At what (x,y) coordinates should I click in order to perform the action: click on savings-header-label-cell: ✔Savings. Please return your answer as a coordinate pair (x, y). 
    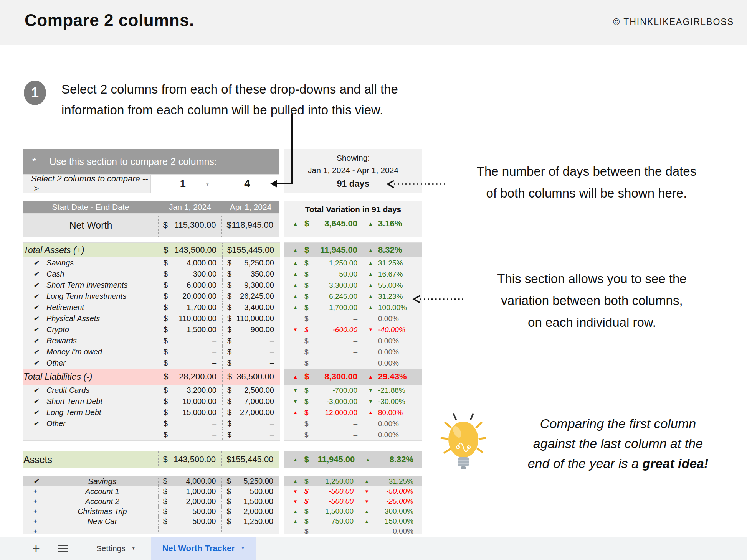
    Looking at the image, I should click on (91, 481).